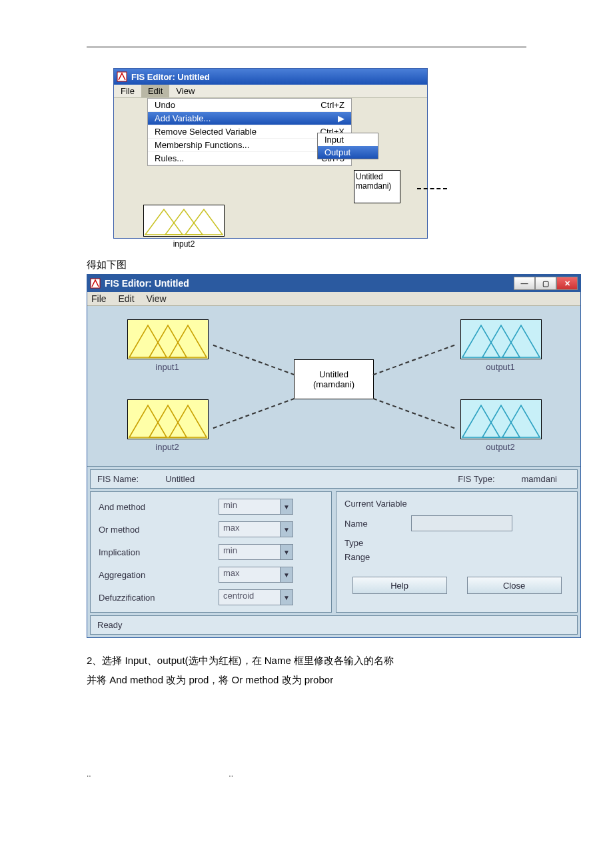  I want to click on fis-type-value: mamdani, so click(540, 479).